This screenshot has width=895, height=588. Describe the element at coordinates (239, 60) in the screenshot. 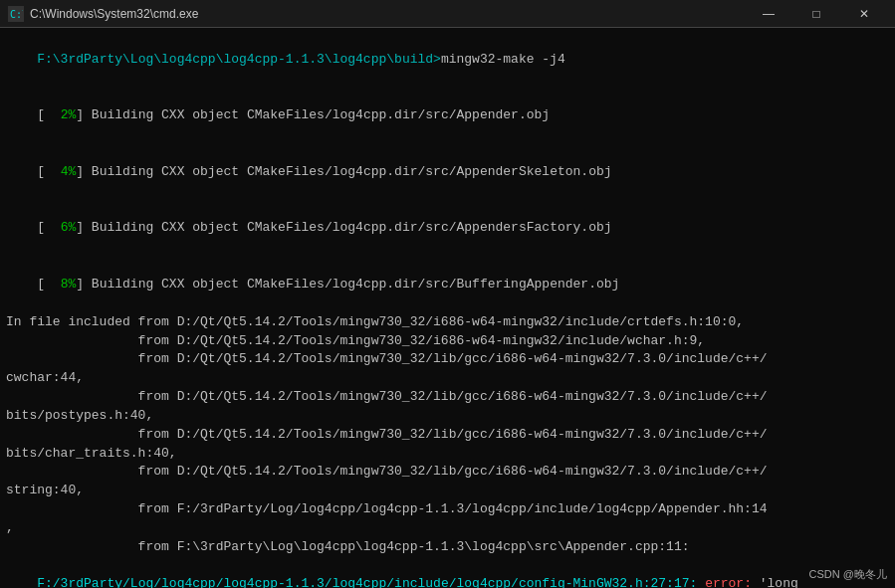

I see `prompt-text: F:\3rdParty\Log\log4cpp\log4cpp-1.1.3\lo…` at that location.